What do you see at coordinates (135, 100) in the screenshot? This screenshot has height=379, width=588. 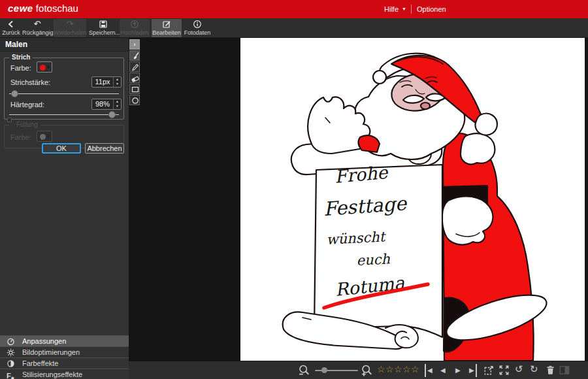 I see `ellipse-tool` at bounding box center [135, 100].